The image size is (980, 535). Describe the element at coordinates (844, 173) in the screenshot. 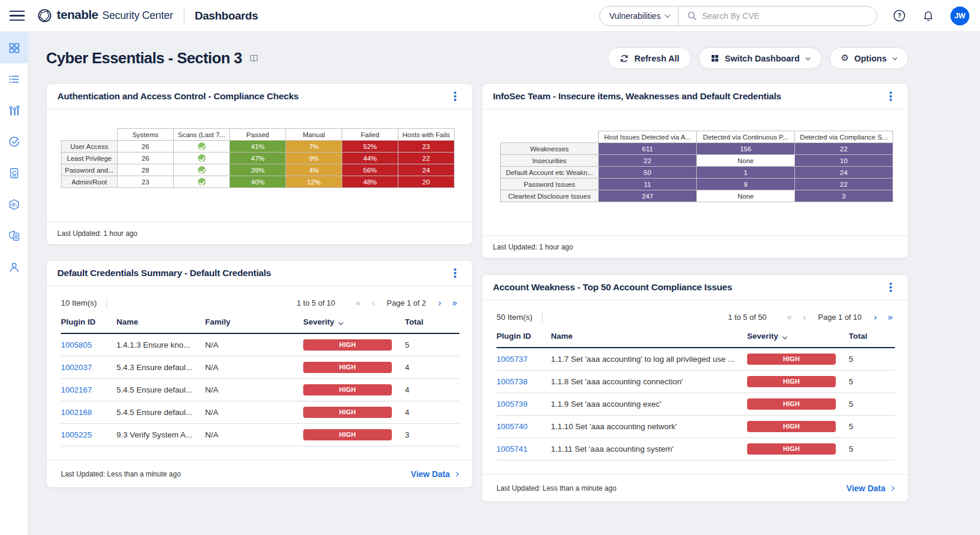

I see `matrix-cell: 24` at that location.